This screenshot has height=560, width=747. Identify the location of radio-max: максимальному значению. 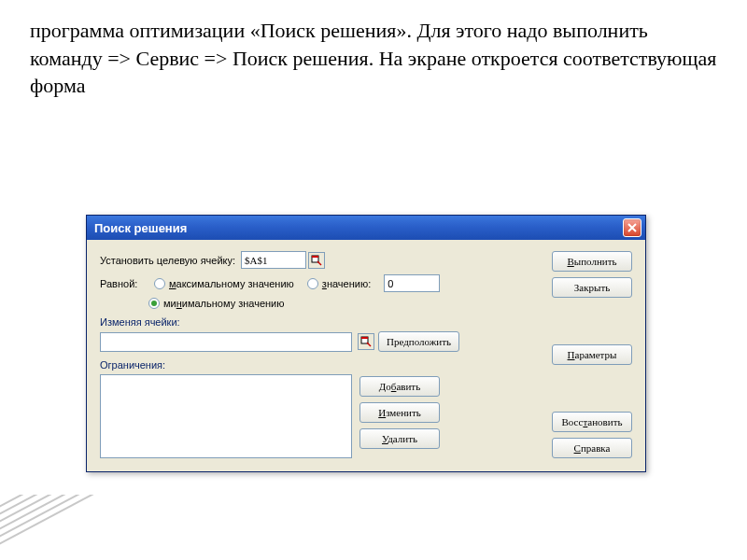
(224, 284).